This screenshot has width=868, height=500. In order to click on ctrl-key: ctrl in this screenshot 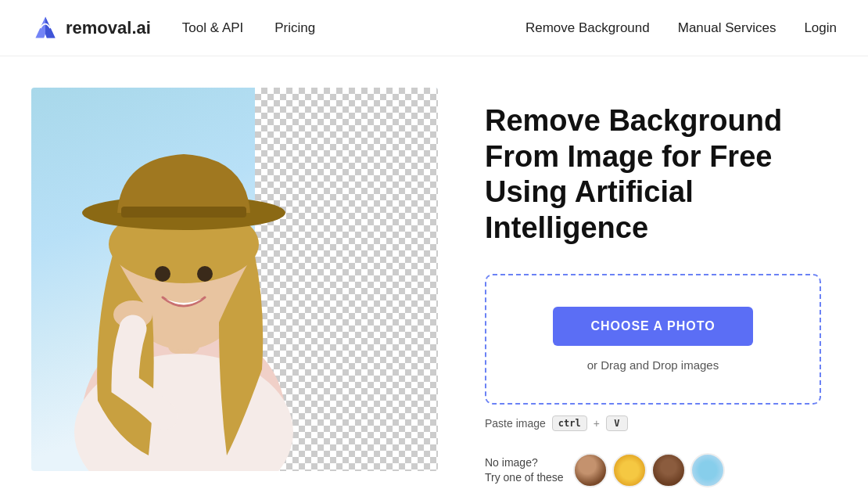, I will do `click(569, 423)`.